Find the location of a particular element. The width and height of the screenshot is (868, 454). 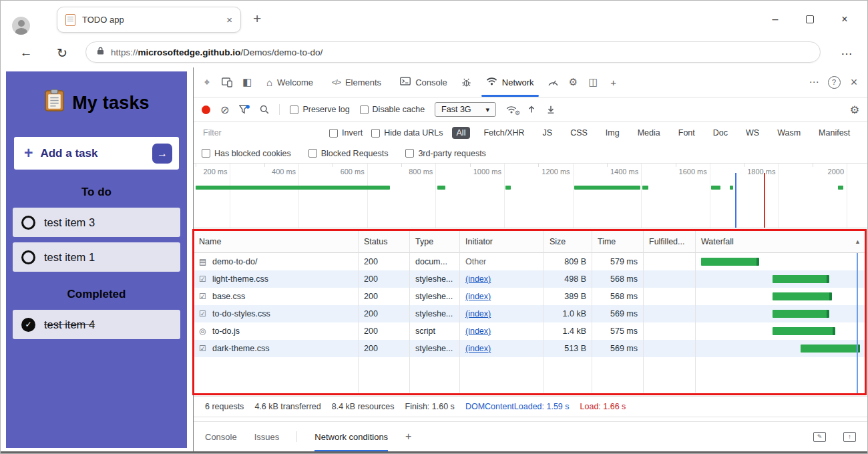

filter-pill: WS is located at coordinates (752, 133).